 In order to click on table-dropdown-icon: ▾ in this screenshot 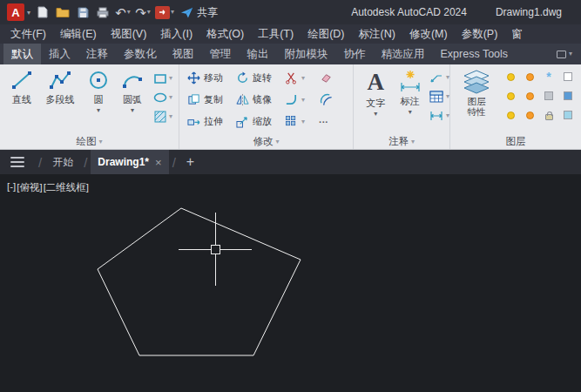, I will do `click(448, 97)`.